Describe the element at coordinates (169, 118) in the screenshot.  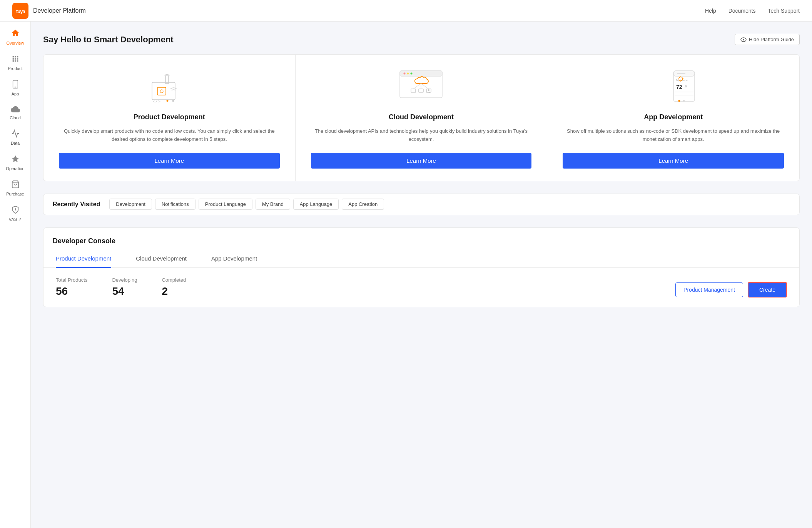
I see `card-product-dev: </> Product Development Quickly develop …` at that location.